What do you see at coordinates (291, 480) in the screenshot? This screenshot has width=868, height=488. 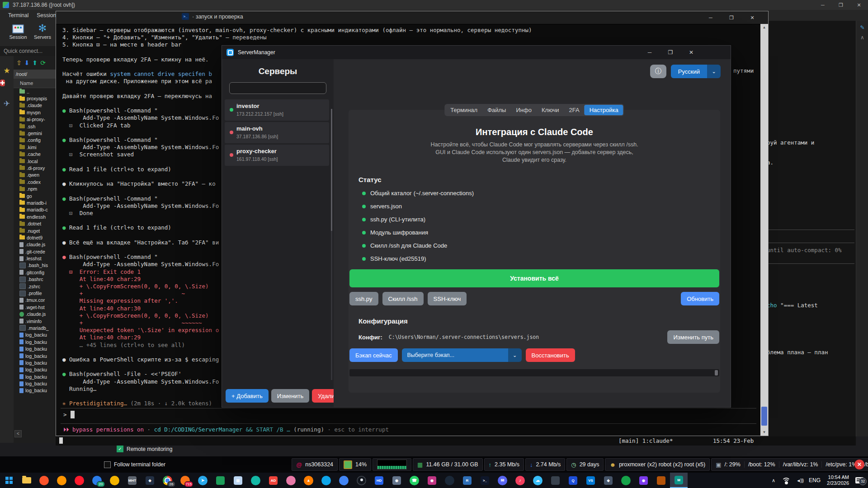 I see `paint-app` at bounding box center [291, 480].